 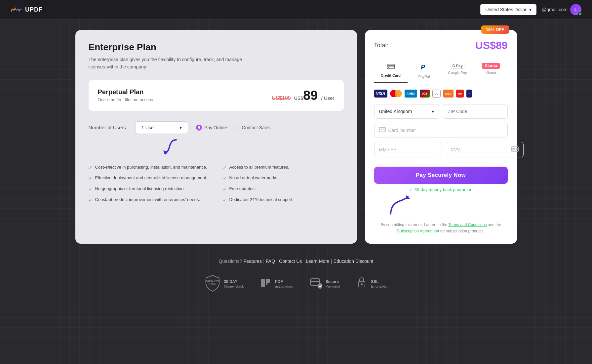 I want to click on price-prefix: US$, so click(x=299, y=98).